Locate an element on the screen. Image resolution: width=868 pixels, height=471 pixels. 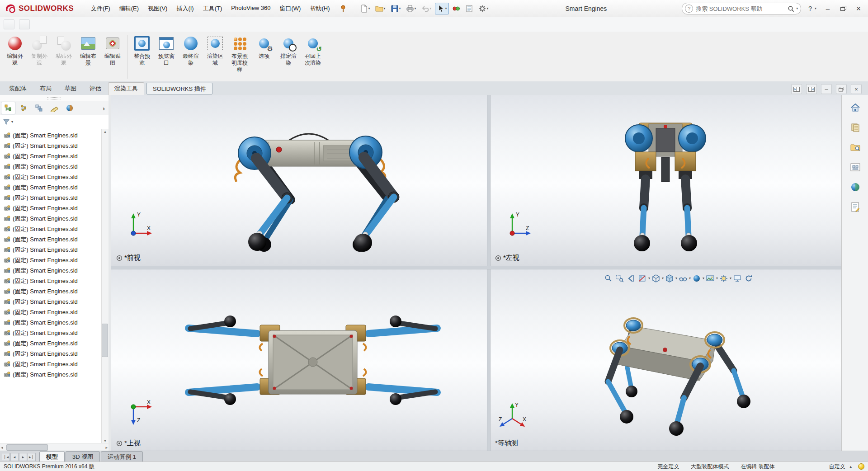
viewport-close-button: × is located at coordinates (856, 89).